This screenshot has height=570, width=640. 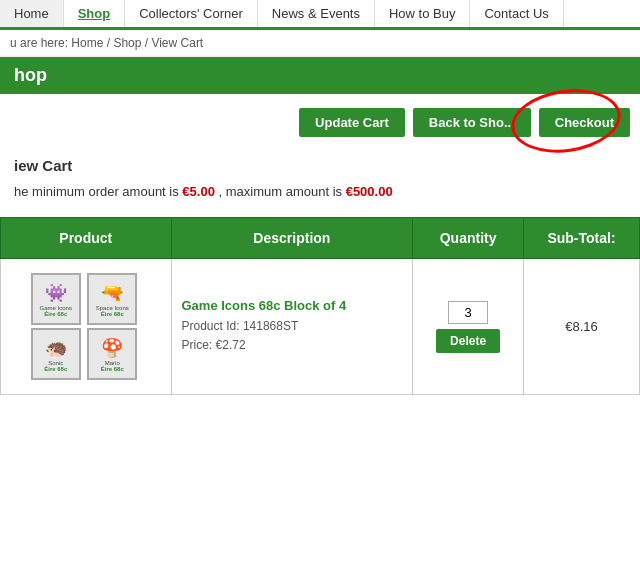 What do you see at coordinates (86, 326) in the screenshot?
I see `stamps-grid: 👾 Game Icons Éire 68c 🔫 Space Icons Éire…` at bounding box center [86, 326].